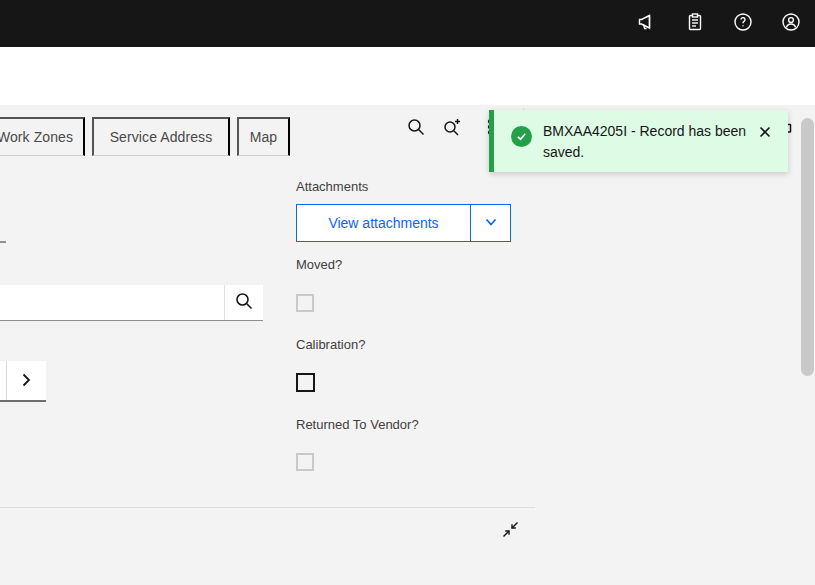 The width and height of the screenshot is (815, 585). What do you see at coordinates (638, 141) in the screenshot?
I see `success-notification: BMXAA4205I - Record has been saved.` at bounding box center [638, 141].